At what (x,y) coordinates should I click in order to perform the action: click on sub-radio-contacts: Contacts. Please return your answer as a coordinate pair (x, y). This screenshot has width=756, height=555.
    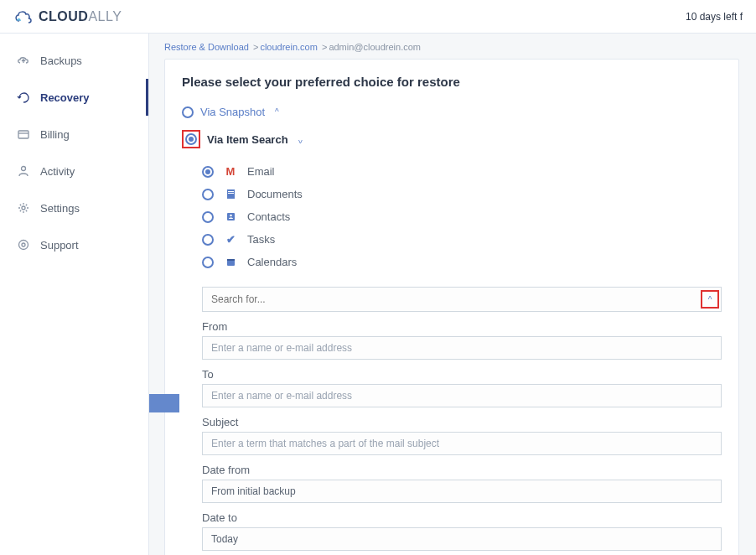
    Looking at the image, I should click on (462, 216).